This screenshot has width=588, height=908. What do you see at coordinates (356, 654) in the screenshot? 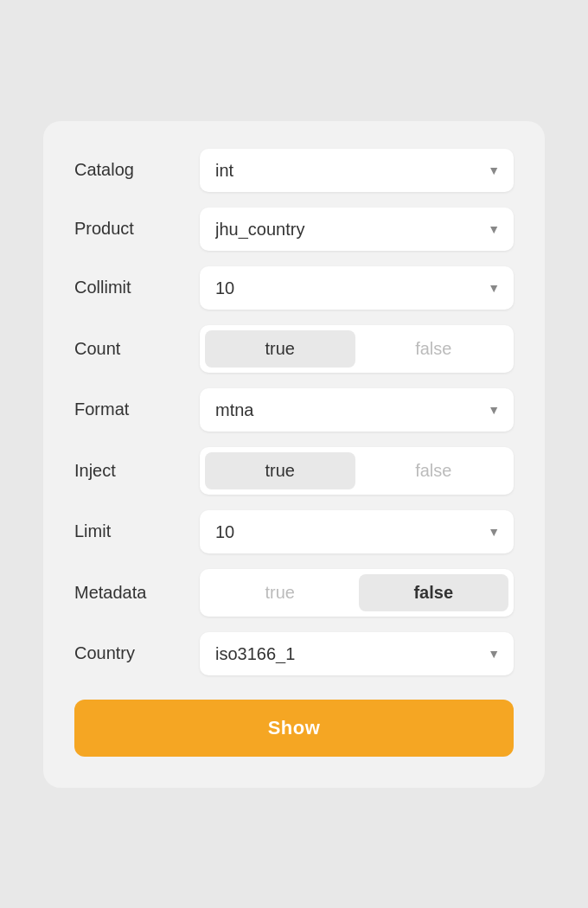
I see `country-select: iso3166_1 iso3166_2 all` at bounding box center [356, 654].